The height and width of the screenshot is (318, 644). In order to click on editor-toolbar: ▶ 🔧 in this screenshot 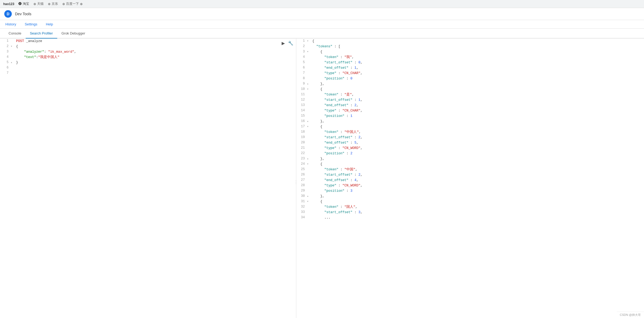, I will do `click(288, 43)`.